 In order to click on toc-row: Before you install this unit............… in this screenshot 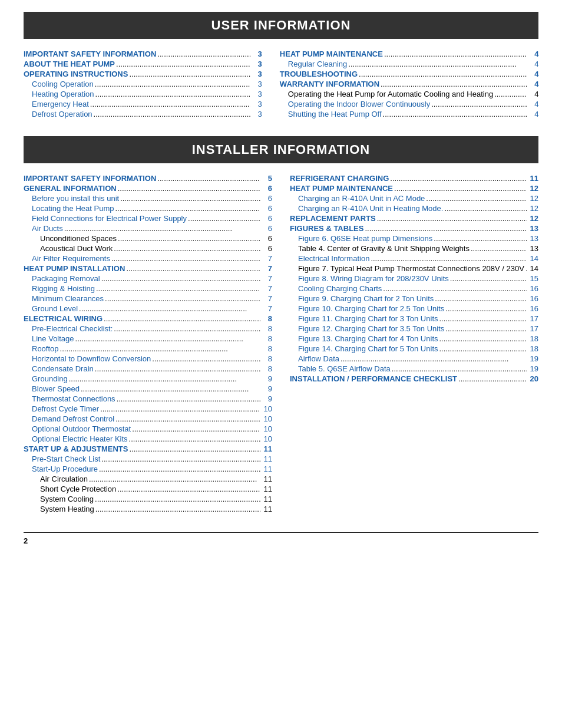, I will do `click(148, 198)`.